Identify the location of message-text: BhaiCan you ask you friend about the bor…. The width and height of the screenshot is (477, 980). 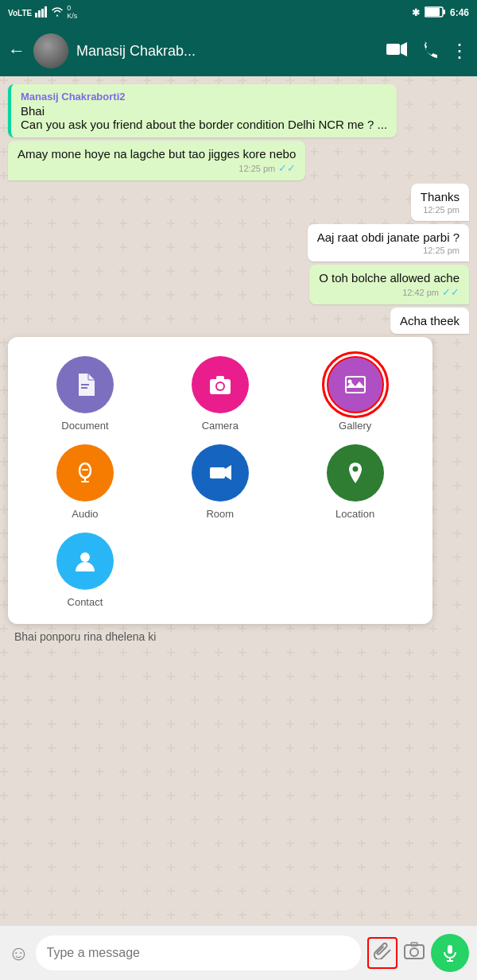
(204, 118).